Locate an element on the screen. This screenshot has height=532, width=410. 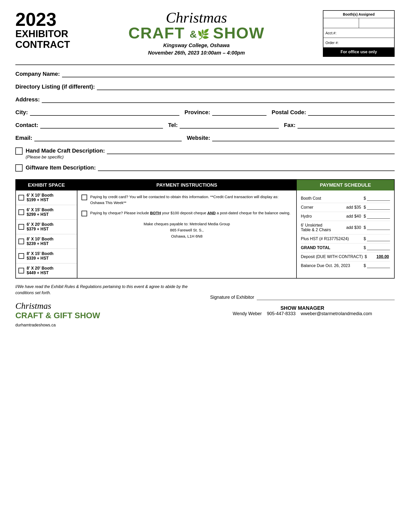
giftware-input is located at coordinates (246, 167).